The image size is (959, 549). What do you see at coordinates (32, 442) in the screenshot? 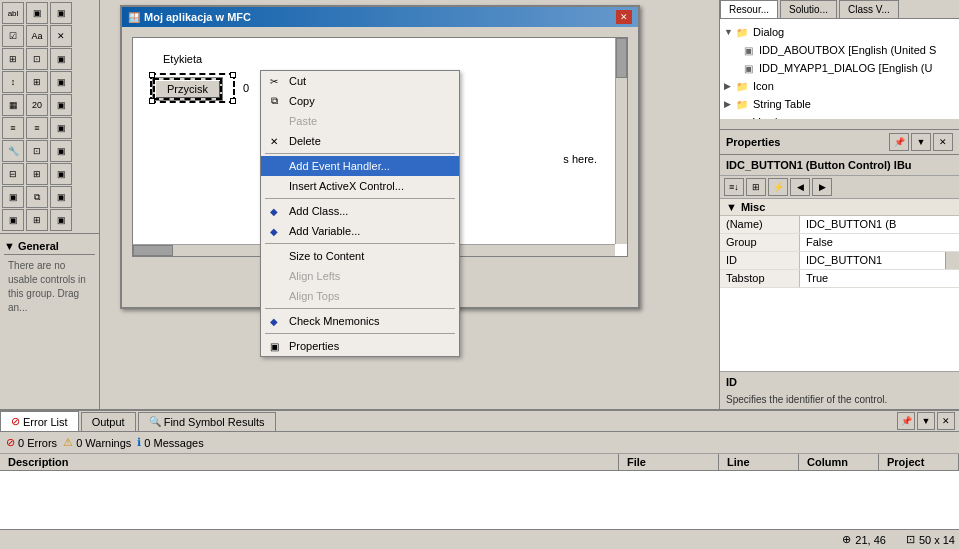
I see `errors-badge: ⊘ 0 Errors` at bounding box center [32, 442].